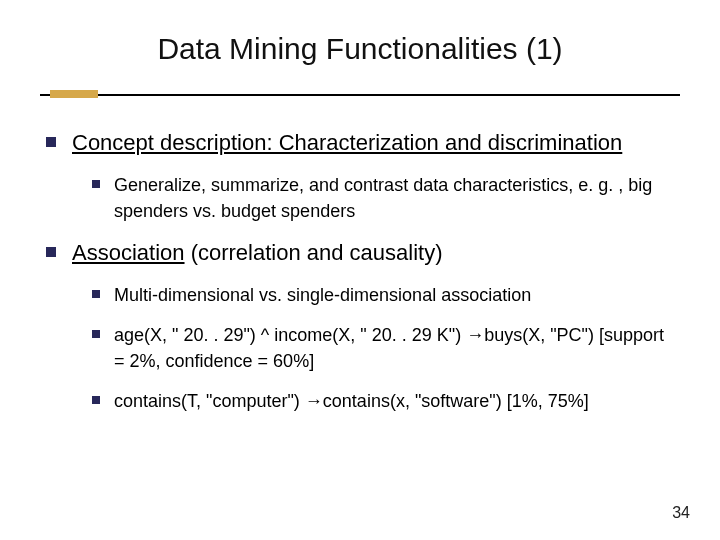 The height and width of the screenshot is (540, 720). I want to click on list-item: age(X, " 20. . 29") ^ income(X, " 20. . …, so click(383, 348).